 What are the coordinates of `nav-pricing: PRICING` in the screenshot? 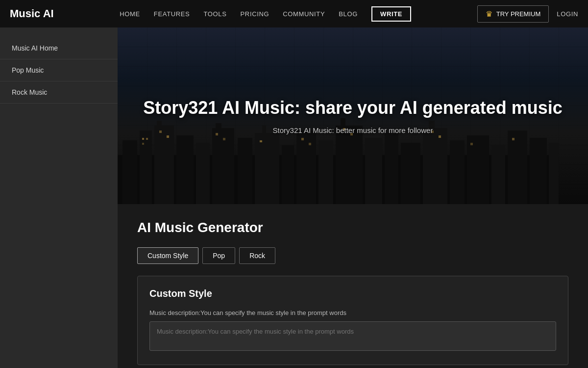 It's located at (255, 14).